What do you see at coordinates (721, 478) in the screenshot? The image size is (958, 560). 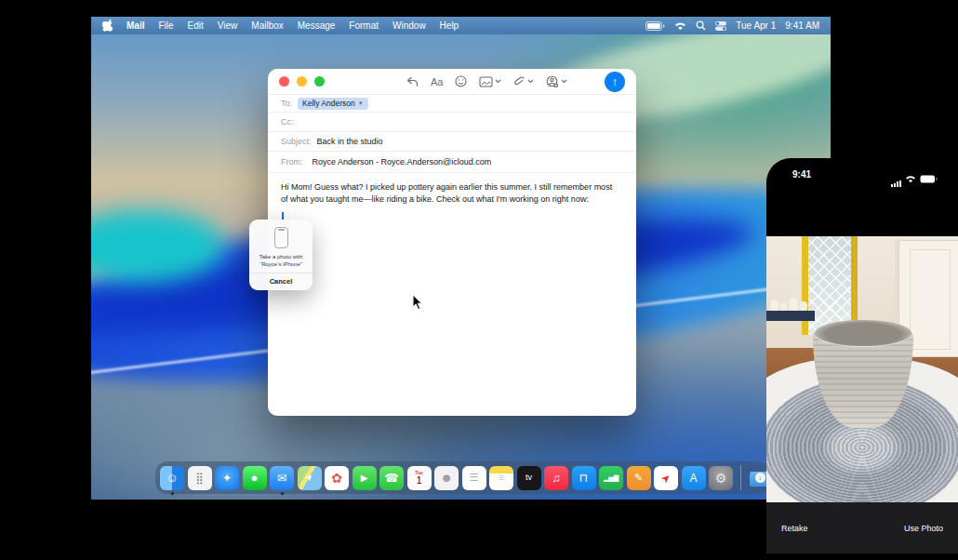 I see `dock-icon-settings: ⚙` at bounding box center [721, 478].